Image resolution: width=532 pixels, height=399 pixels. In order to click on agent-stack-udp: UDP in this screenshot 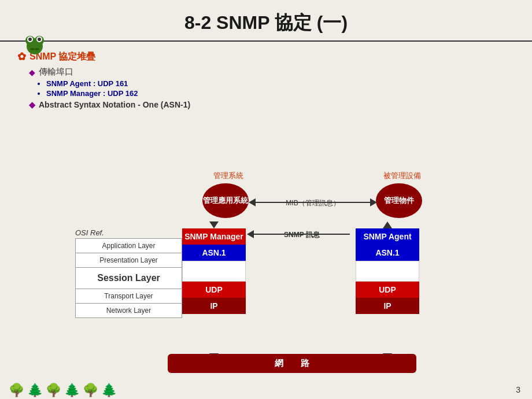, I will do `click(387, 290)`.